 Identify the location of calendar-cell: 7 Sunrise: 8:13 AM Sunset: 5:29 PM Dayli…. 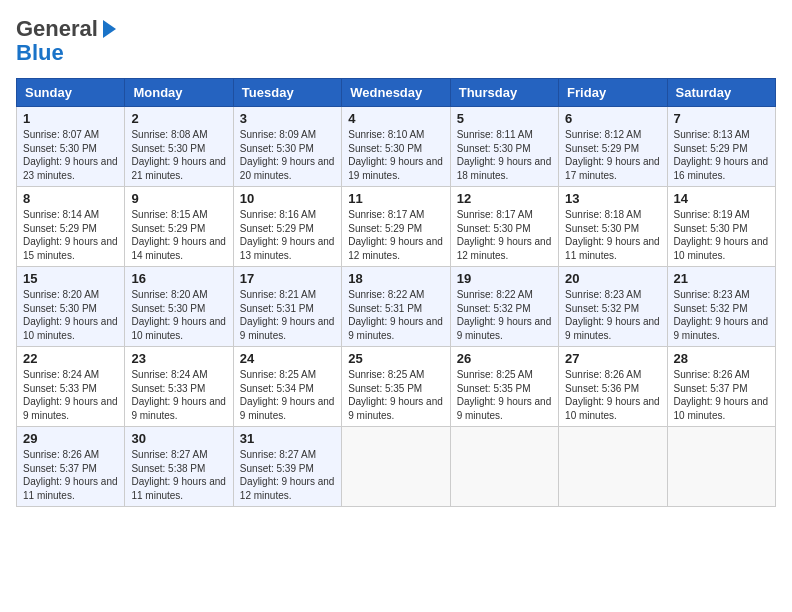
(721, 147).